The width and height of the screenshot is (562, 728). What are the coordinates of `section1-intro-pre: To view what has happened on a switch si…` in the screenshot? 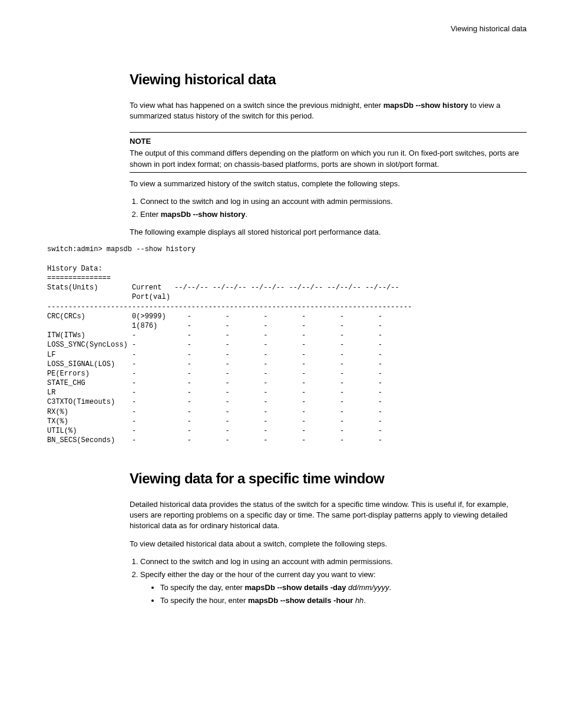 It's located at (257, 105).